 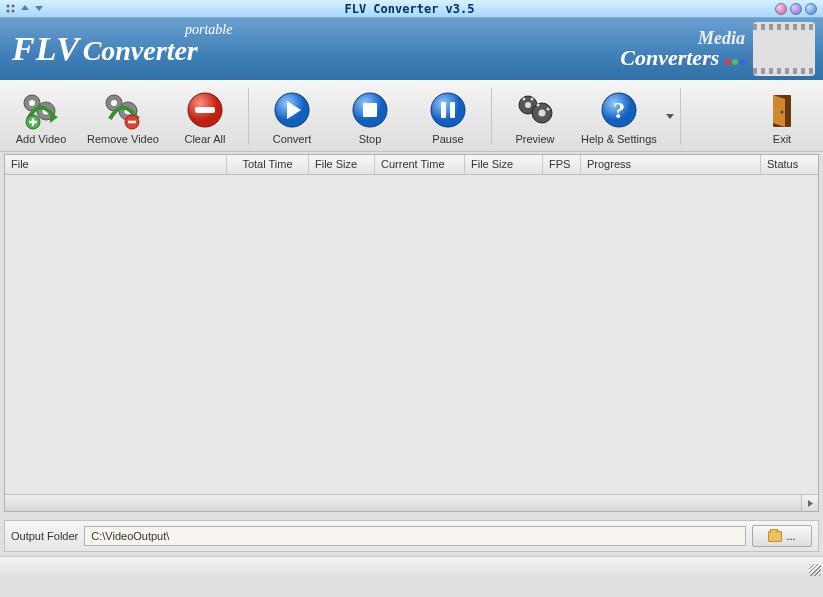 I want to click on preview-button: Preview, so click(x=535, y=116).